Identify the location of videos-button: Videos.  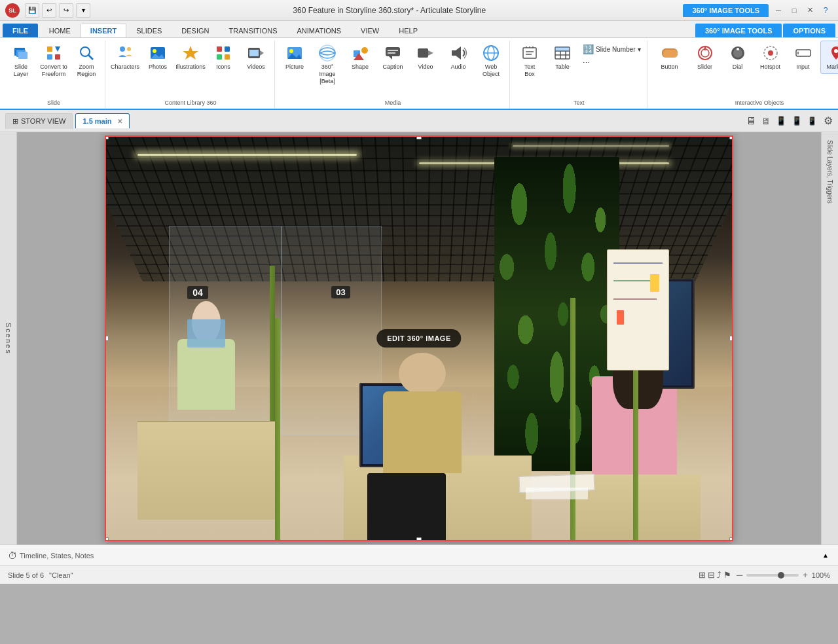
(256, 58).